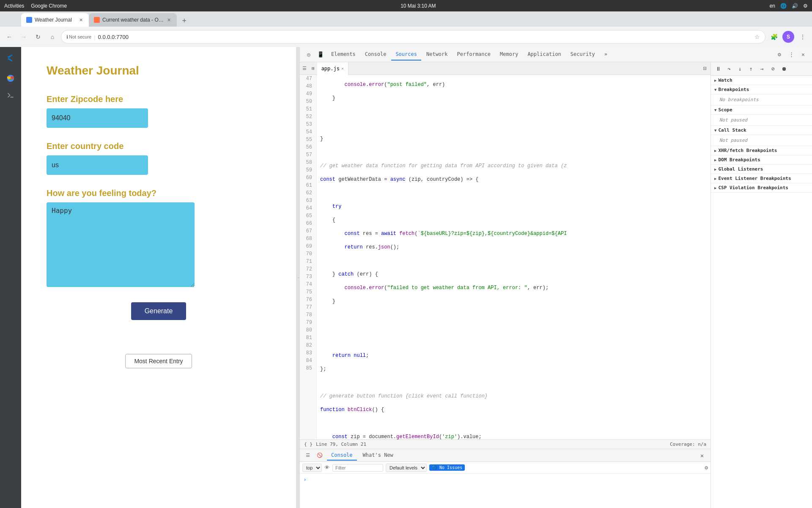  Describe the element at coordinates (97, 118) in the screenshot. I see `zipcode-input` at that location.